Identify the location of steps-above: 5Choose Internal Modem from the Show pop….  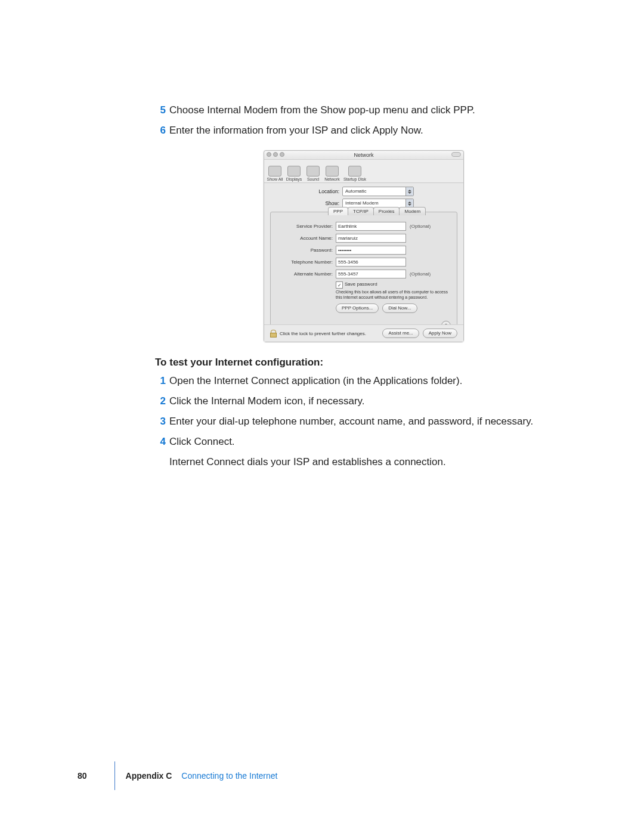
(364, 120).